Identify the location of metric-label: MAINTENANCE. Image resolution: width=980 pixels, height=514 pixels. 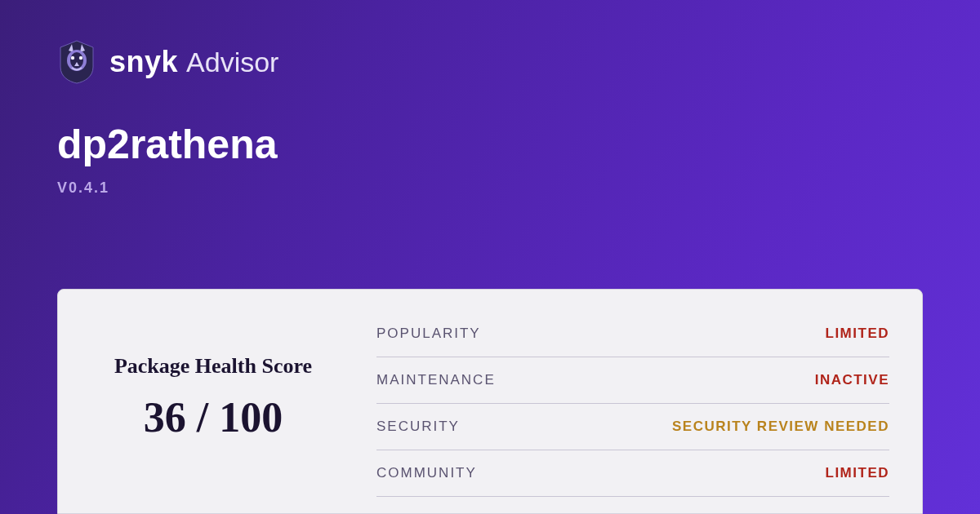
(436, 380).